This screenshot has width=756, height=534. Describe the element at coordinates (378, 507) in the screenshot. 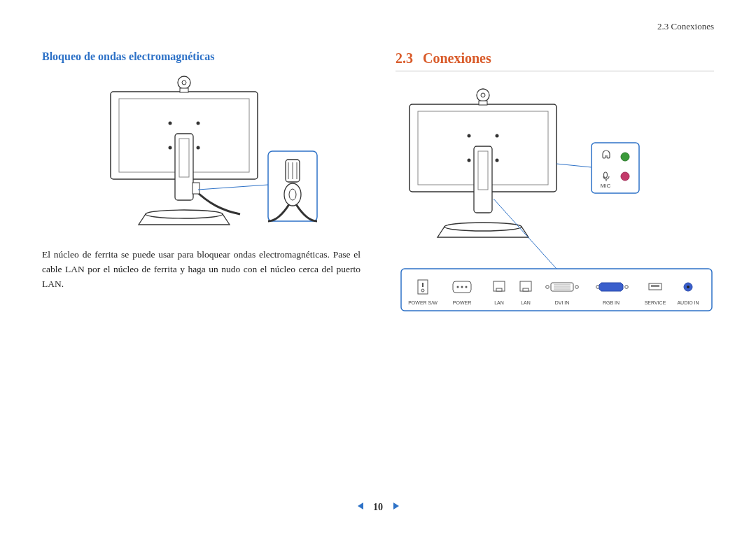

I see `page-number: 10` at that location.